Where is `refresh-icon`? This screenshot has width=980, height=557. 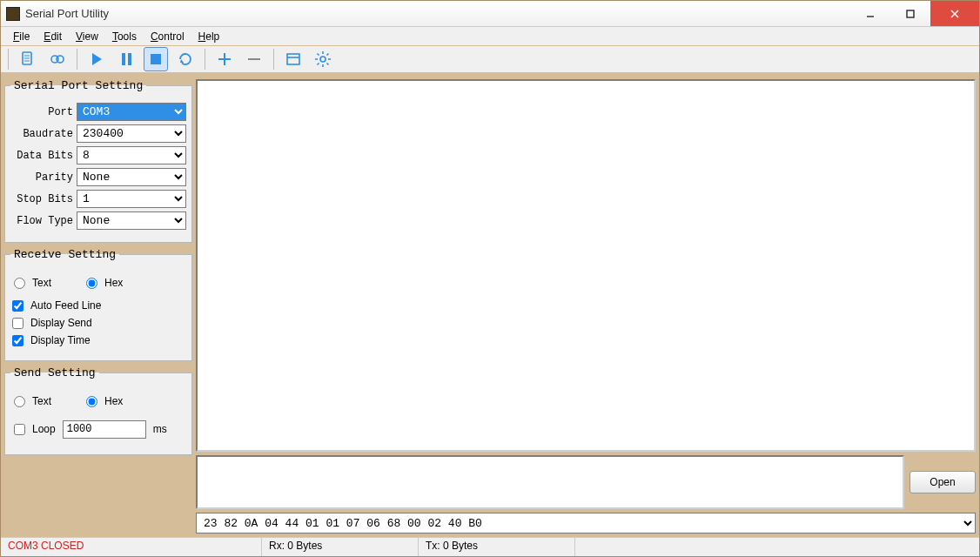
refresh-icon is located at coordinates (185, 59).